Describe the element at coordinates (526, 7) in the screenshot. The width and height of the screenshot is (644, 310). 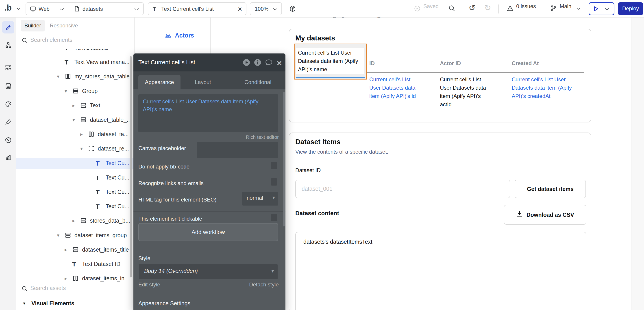
I see `issues-count: 0 issues` at that location.